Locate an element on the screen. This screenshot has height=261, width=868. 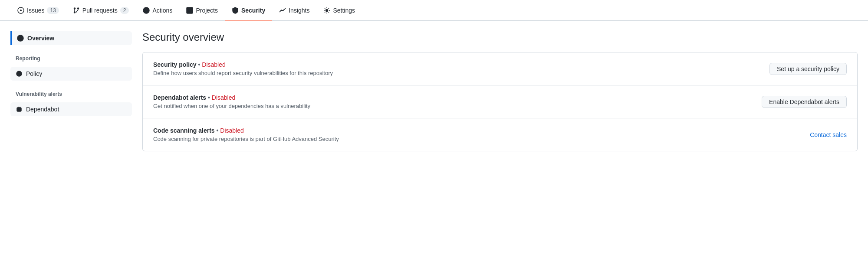
security-policy-action: Set up a security policy is located at coordinates (808, 69).